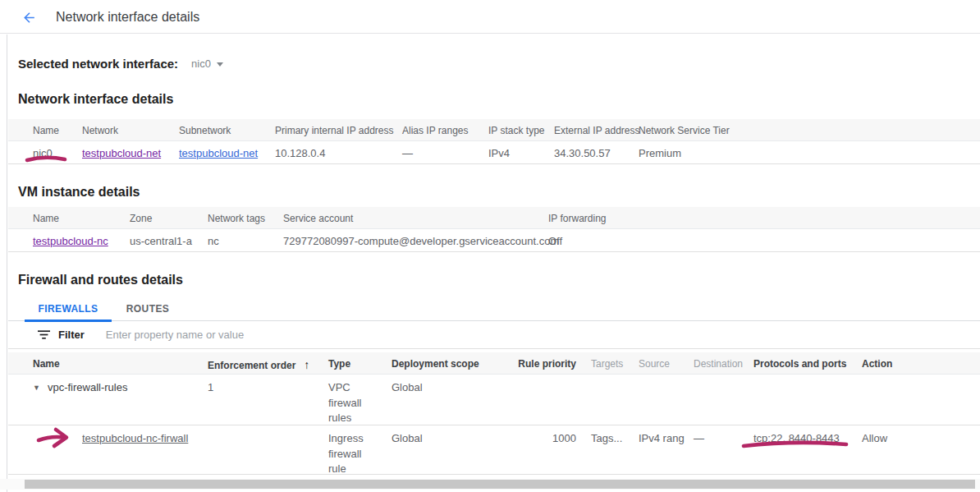  I want to click on vm-name-link: testpubcloud-nc, so click(71, 241).